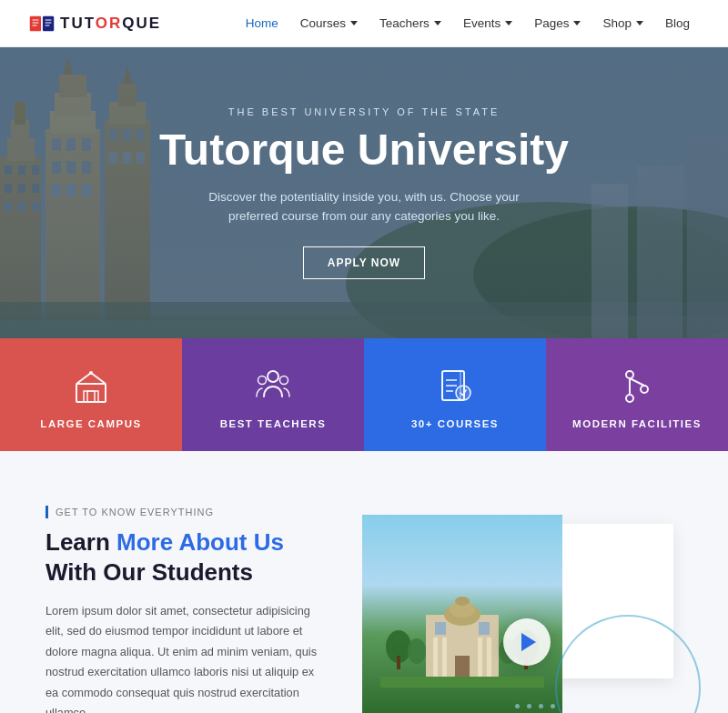 The width and height of the screenshot is (728, 713). Describe the element at coordinates (273, 395) in the screenshot. I see `feature-card-teachers: BEST TEACHERS` at that location.